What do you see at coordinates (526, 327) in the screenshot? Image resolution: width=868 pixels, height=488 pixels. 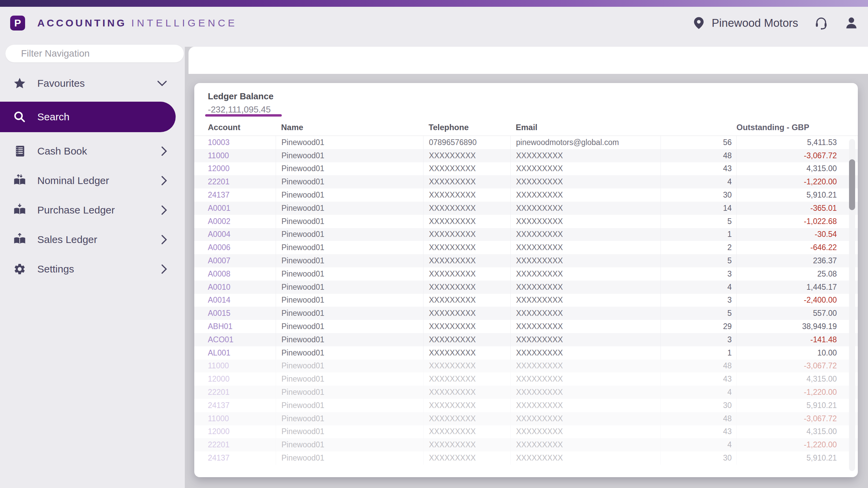 I see `table-row: ABH01 Pinewood01 XXXXXXXXX XXXXXXXXX 29 …` at bounding box center [526, 327].